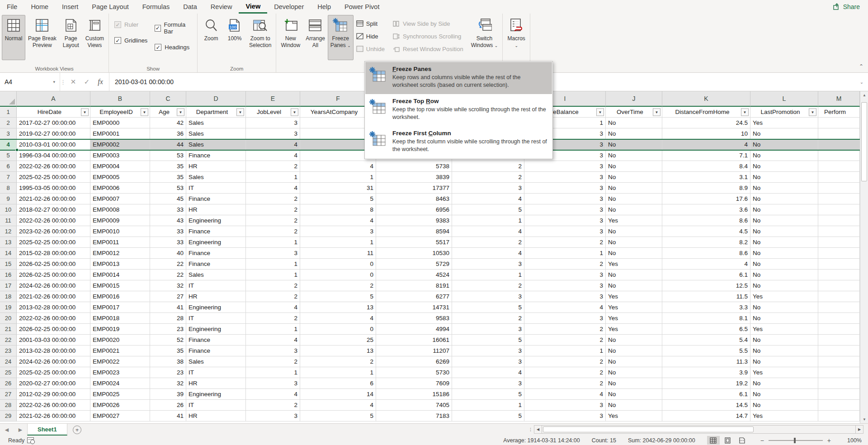 This screenshot has width=868, height=445. Describe the element at coordinates (829, 440) in the screenshot. I see `zoom-in-button: +` at that location.